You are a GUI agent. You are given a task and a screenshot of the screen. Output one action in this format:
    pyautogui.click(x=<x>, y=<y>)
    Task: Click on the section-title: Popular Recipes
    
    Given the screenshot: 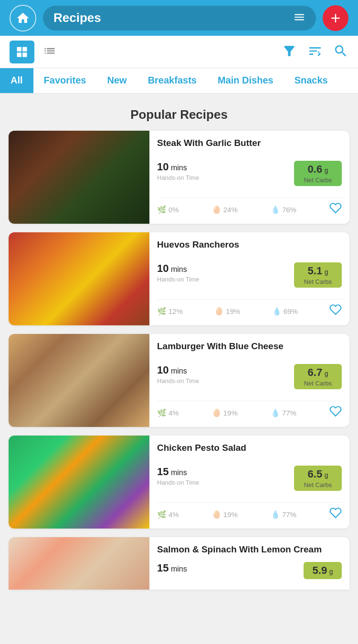 What is the action you would take?
    pyautogui.click(x=179, y=113)
    